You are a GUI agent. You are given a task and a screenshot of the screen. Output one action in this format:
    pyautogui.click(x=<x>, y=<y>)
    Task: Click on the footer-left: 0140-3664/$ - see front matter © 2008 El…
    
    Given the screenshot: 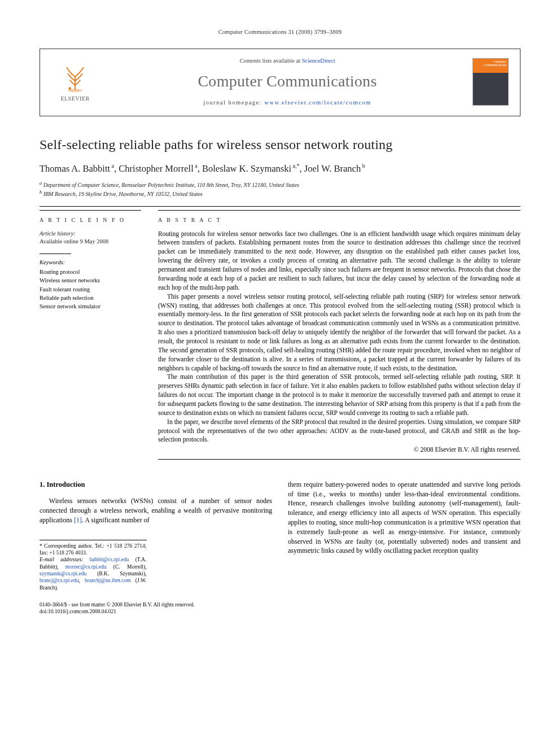 What is the action you would take?
    pyautogui.click(x=117, y=609)
    